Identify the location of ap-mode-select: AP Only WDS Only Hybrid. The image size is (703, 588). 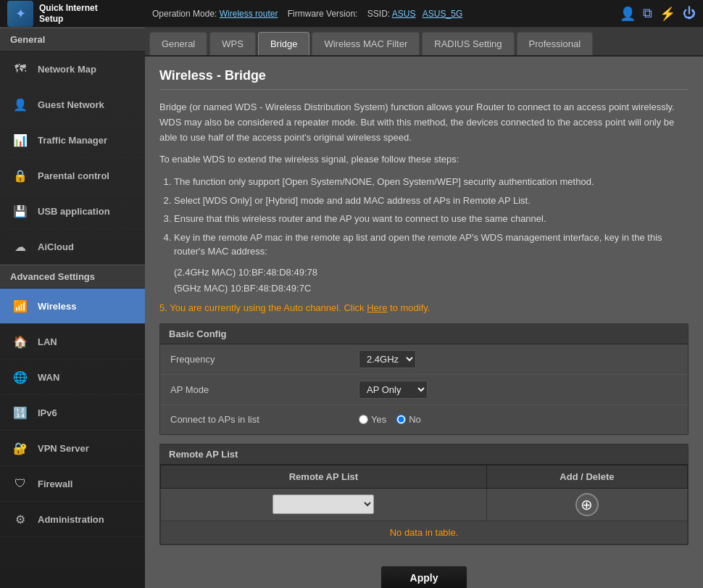
(393, 390).